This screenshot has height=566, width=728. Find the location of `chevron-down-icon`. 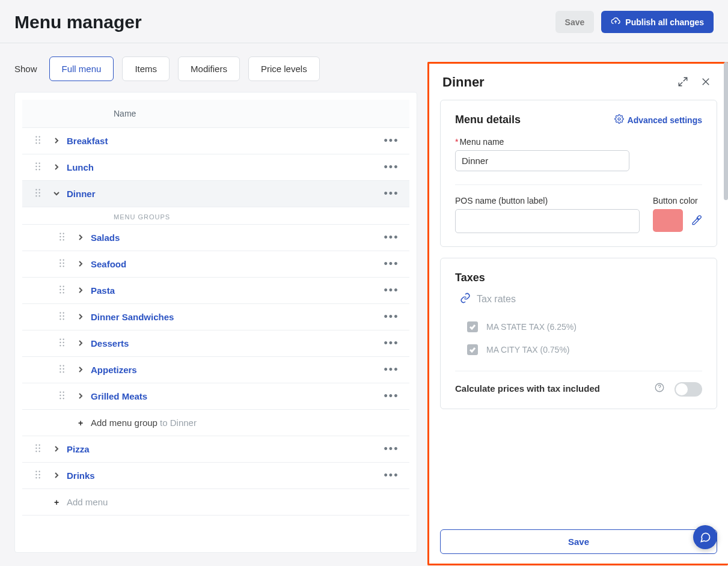

chevron-down-icon is located at coordinates (57, 194).